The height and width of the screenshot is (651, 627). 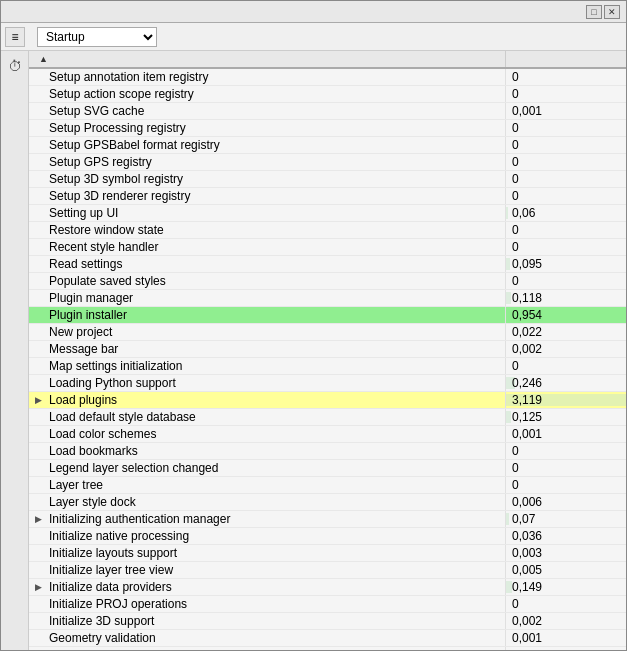 I want to click on task-cell: New project, so click(x=268, y=332).